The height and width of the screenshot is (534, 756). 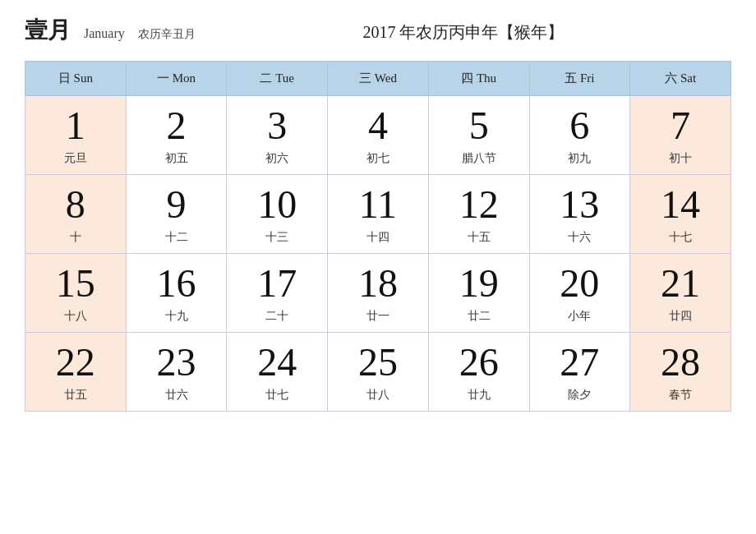 What do you see at coordinates (680, 395) in the screenshot?
I see `day-lunar-28: 春节` at bounding box center [680, 395].